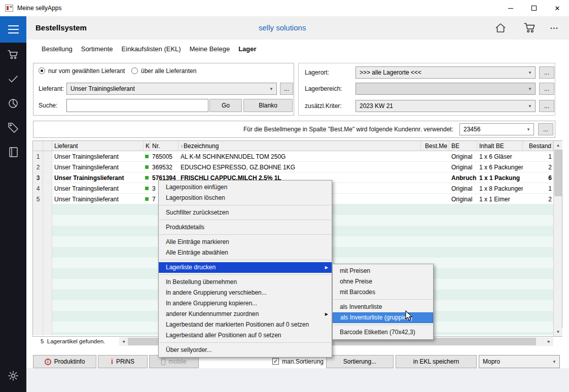 The height and width of the screenshot is (392, 569). What do you see at coordinates (245, 188) in the screenshot?
I see `menu-item-lagerposition-einfügen: Lagerposition einfügen` at bounding box center [245, 188].